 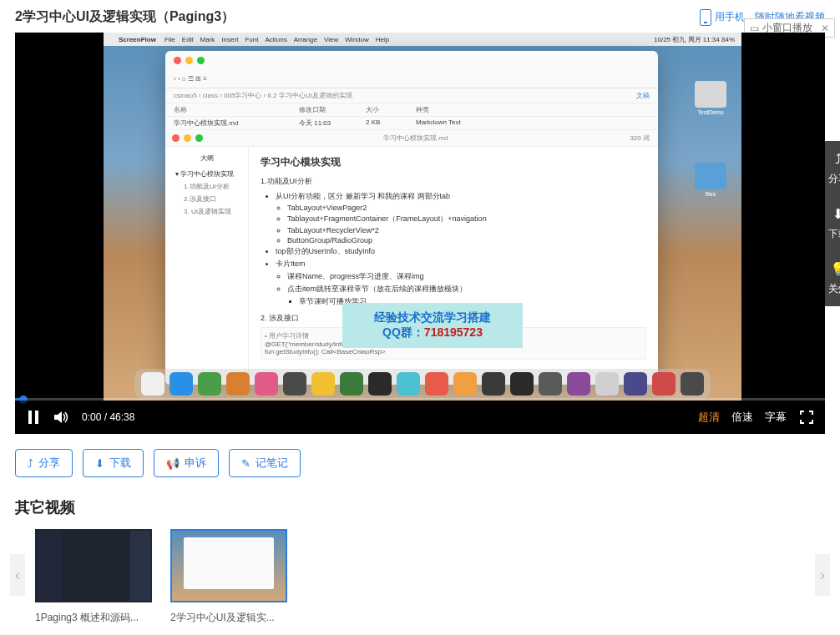 I want to click on desktop-icon: files, so click(x=711, y=180).